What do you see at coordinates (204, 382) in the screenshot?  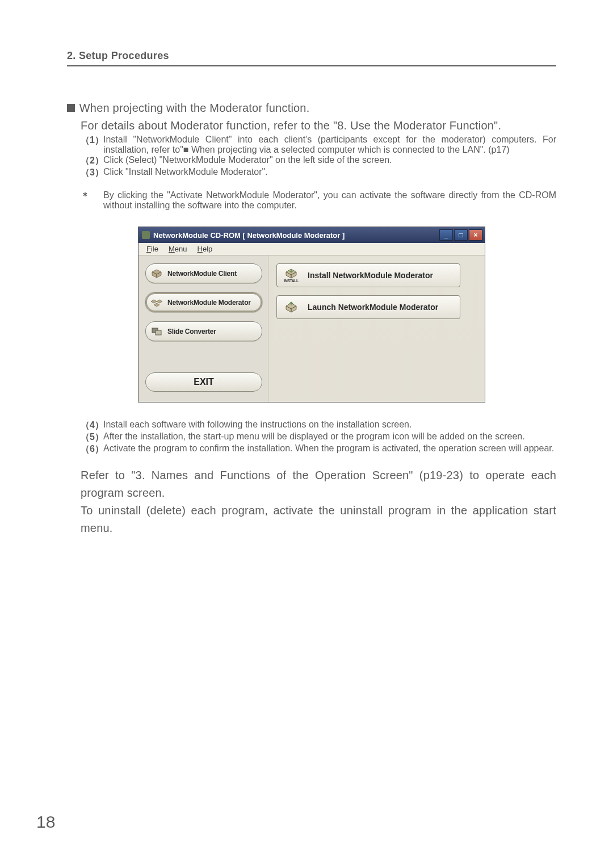 I see `exit-button: EXIT` at bounding box center [204, 382].